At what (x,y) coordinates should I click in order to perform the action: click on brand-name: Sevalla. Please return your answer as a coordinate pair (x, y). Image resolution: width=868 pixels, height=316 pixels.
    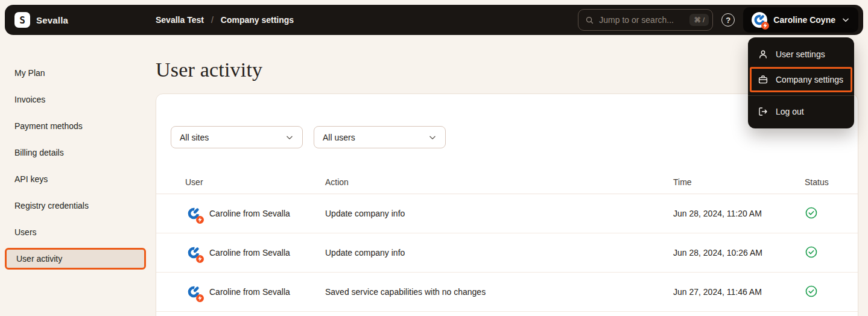
    Looking at the image, I should click on (52, 21).